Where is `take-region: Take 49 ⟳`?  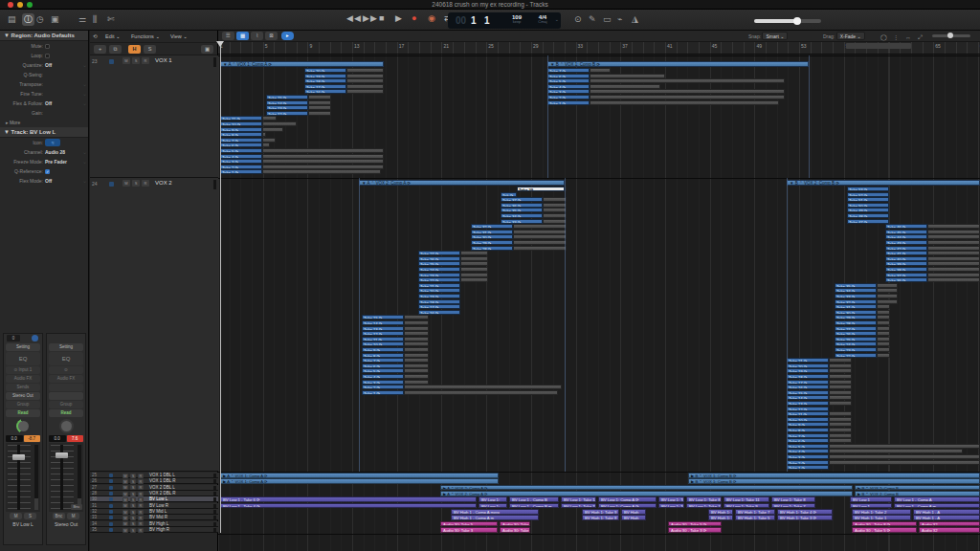
take-region: Take 49 ⟳ is located at coordinates (868, 210).